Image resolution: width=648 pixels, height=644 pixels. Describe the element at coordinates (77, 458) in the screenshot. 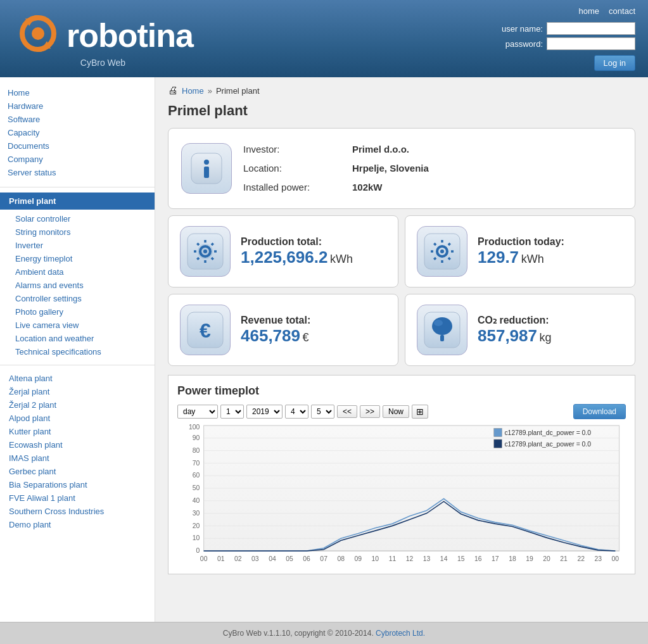

I see `sidebar-imas: IMAS plant` at that location.